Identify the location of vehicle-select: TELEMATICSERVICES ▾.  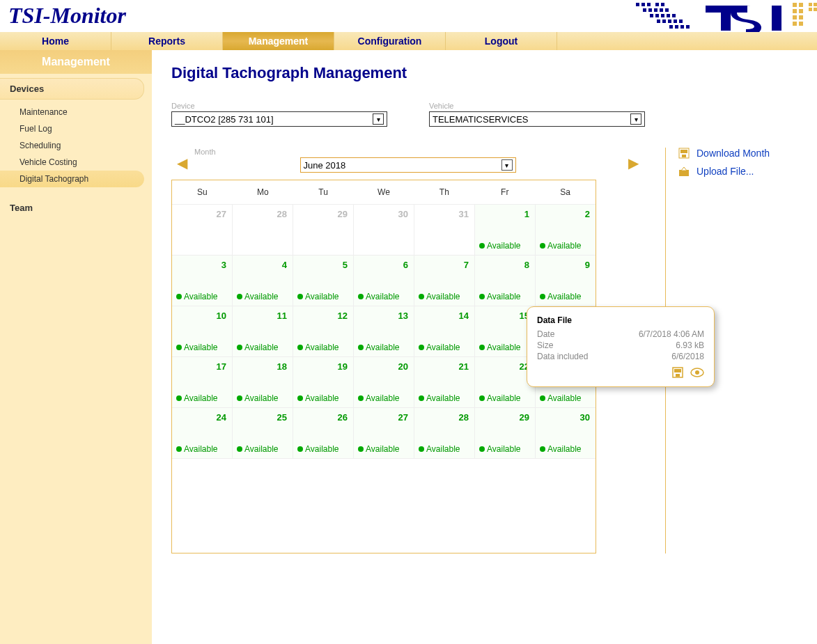
(537, 119).